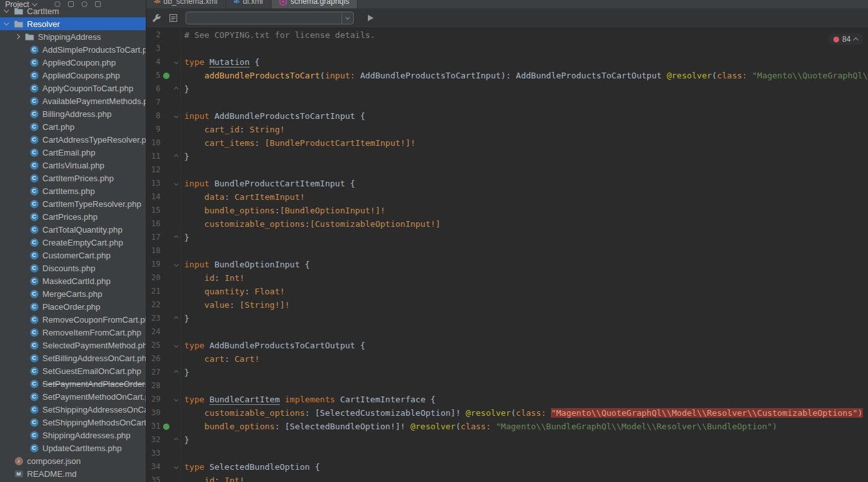  What do you see at coordinates (507, 197) in the screenshot?
I see `code-line: 14 data: CartItemInput!` at bounding box center [507, 197].